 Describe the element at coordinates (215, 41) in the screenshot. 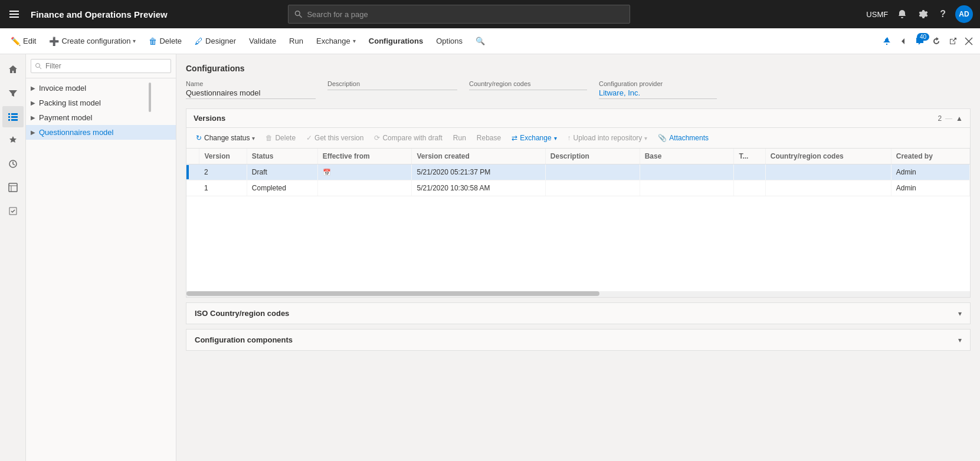

I see `designer-button: 🖊 Designer` at that location.